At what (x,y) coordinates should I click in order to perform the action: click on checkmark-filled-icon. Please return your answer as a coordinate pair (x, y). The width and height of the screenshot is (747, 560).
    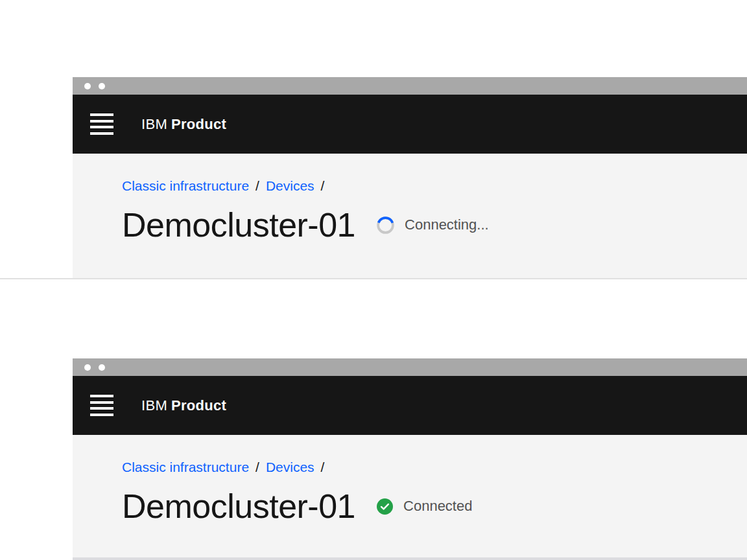
    Looking at the image, I should click on (385, 507).